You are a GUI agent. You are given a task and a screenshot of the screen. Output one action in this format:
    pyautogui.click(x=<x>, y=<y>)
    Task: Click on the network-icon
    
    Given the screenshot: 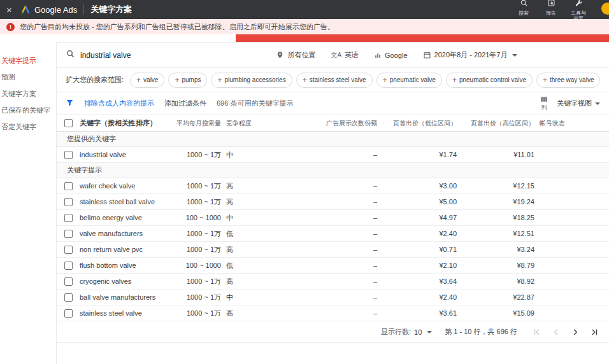 What is the action you would take?
    pyautogui.click(x=378, y=55)
    